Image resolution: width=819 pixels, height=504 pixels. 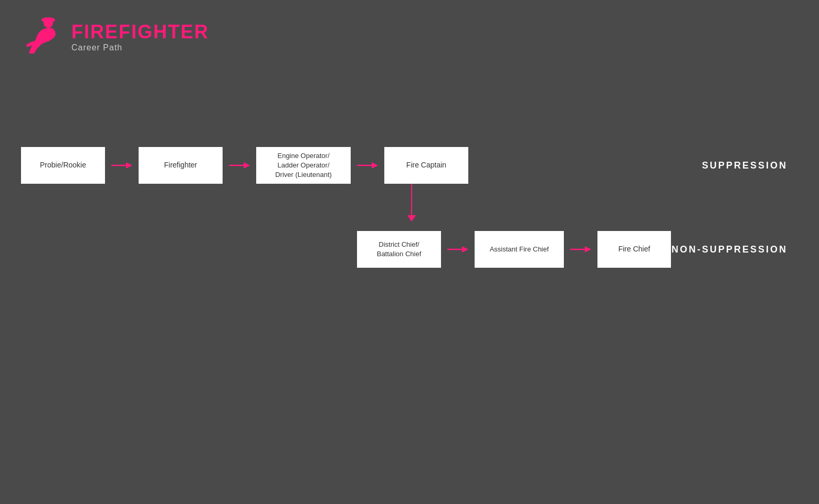 I want to click on suppression-row: Probie/Rookie Firefighter Engine Operato…, so click(x=404, y=165).